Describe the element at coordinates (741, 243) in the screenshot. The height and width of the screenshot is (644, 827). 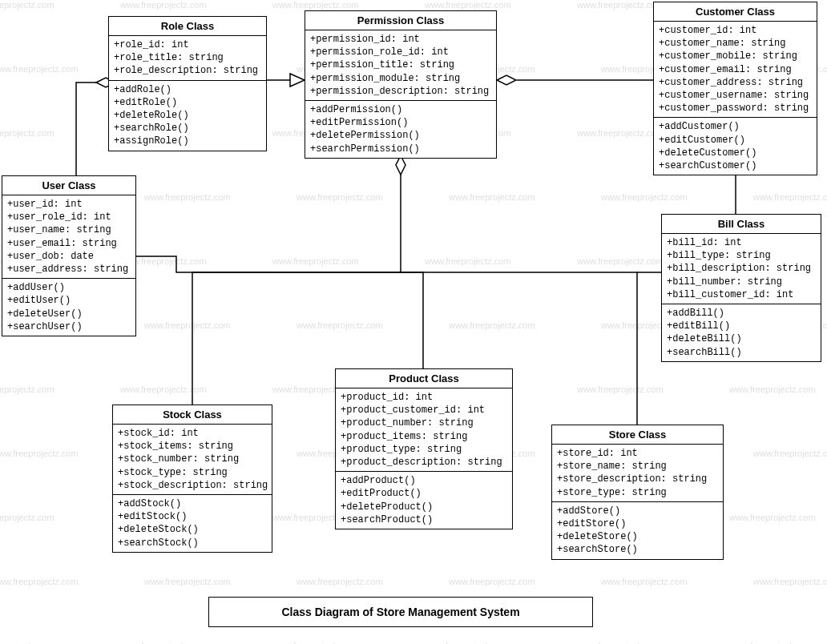
I see `class-line: +bill_id: int` at that location.